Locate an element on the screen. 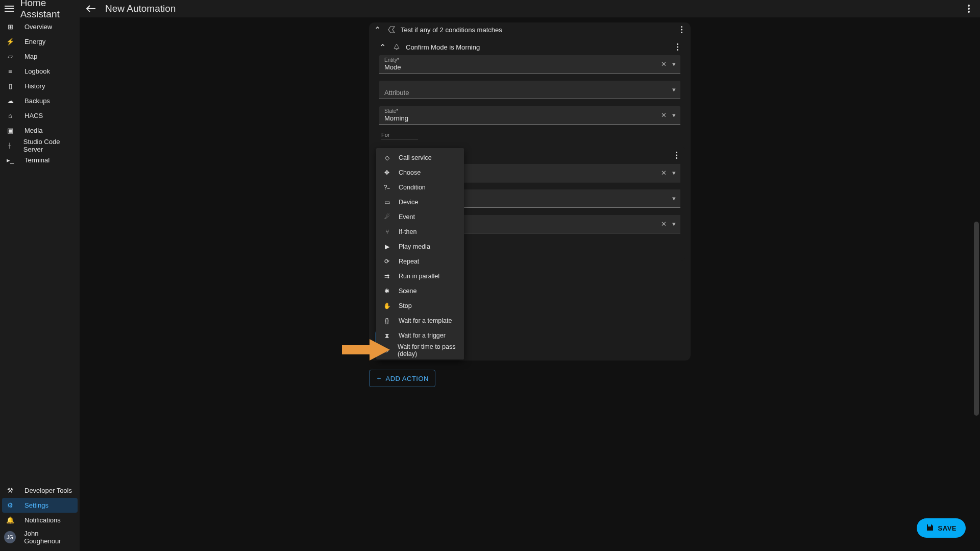  dd-label: Wait for a template is located at coordinates (425, 321).